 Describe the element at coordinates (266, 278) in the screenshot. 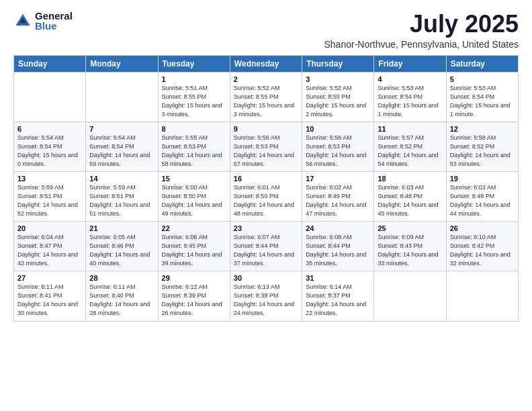

I see `day-number: 30` at that location.